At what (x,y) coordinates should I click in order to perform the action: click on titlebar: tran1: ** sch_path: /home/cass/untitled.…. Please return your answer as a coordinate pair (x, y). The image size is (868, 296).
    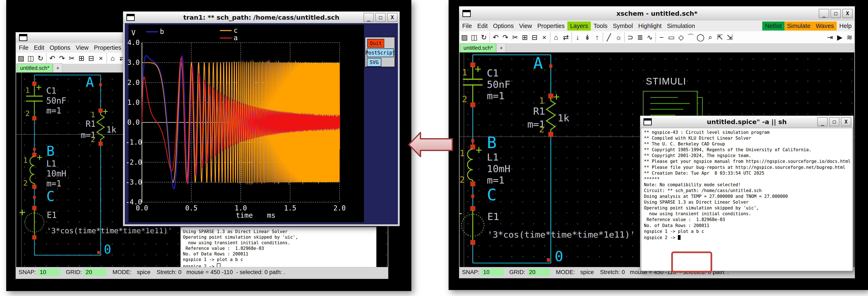
    Looking at the image, I should click on (261, 18).